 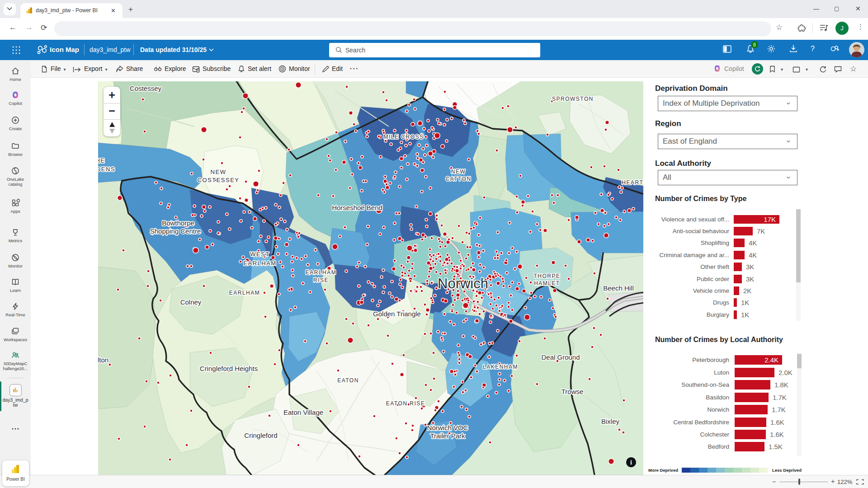 I want to click on svg-text: Costessey, so click(x=146, y=89).